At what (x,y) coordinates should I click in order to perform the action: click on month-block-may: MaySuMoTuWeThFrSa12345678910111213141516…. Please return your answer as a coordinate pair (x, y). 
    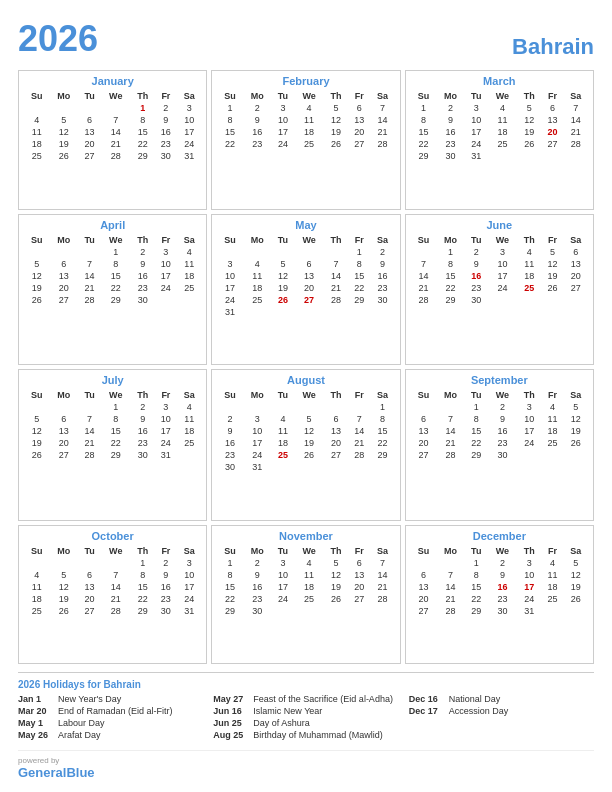
    Looking at the image, I should click on (306, 290).